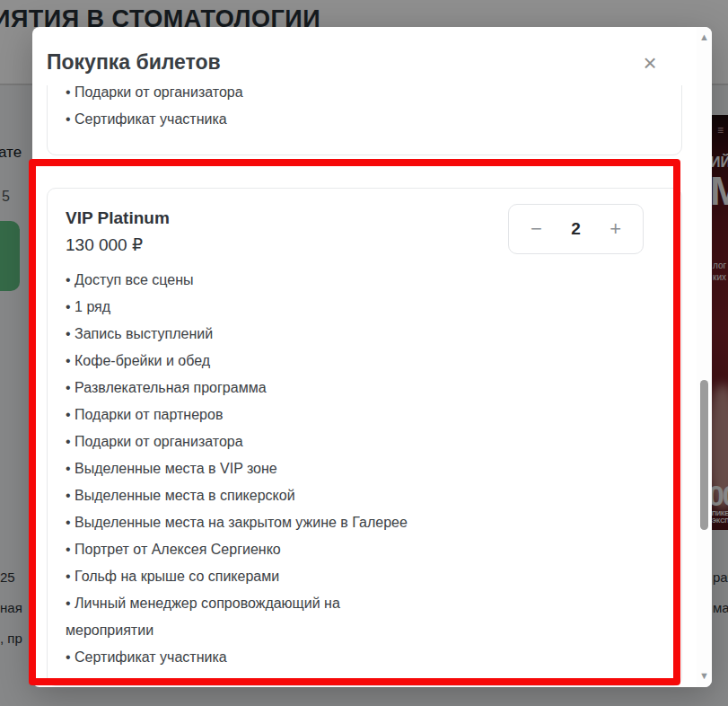  I want to click on ticket-feature: Развлекательная программа, so click(364, 388).